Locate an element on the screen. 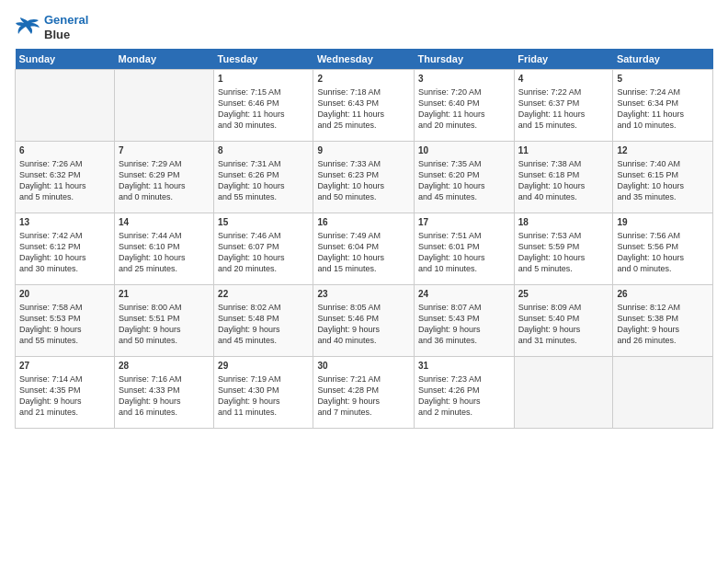 This screenshot has width=728, height=563. day-number: 20 is located at coordinates (64, 294).